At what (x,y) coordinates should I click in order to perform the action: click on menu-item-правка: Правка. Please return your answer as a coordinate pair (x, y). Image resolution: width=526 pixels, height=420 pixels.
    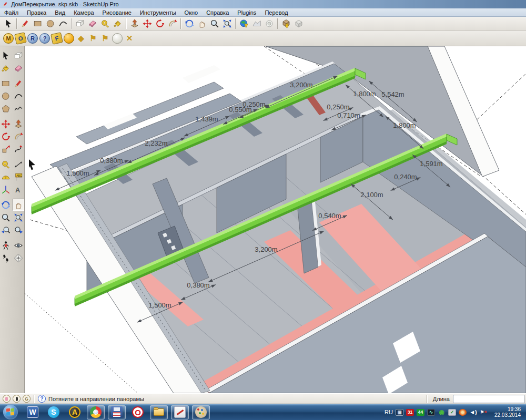
    Looking at the image, I should click on (37, 13).